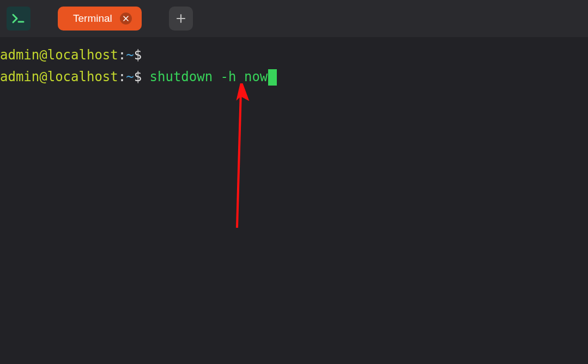  Describe the element at coordinates (294, 19) in the screenshot. I see `titlebar: Terminal` at that location.